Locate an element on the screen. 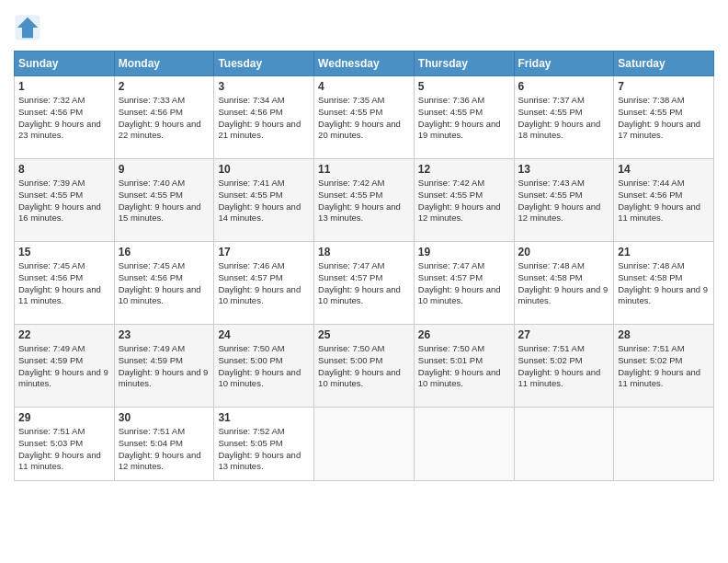  day-number: 30 is located at coordinates (165, 418).